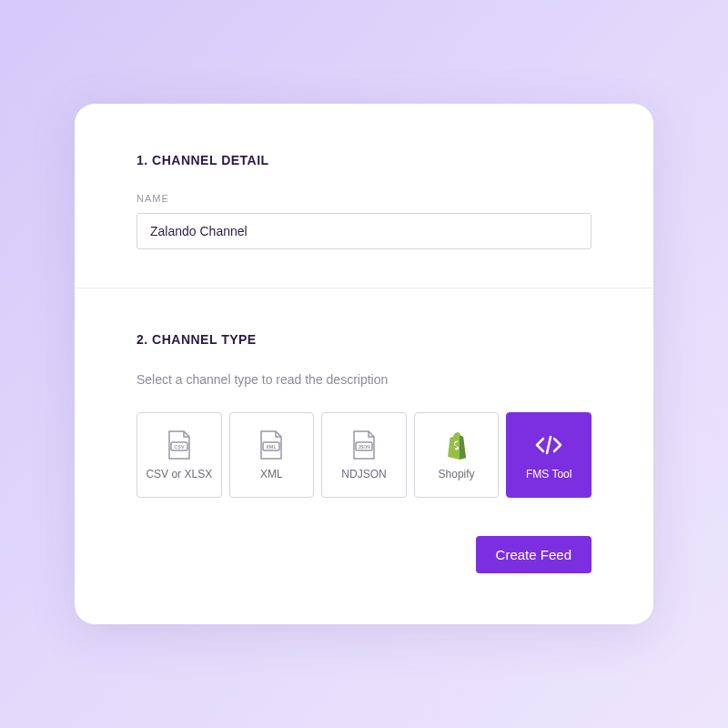 This screenshot has height=728, width=728. What do you see at coordinates (364, 231) in the screenshot?
I see `name-input` at bounding box center [364, 231].